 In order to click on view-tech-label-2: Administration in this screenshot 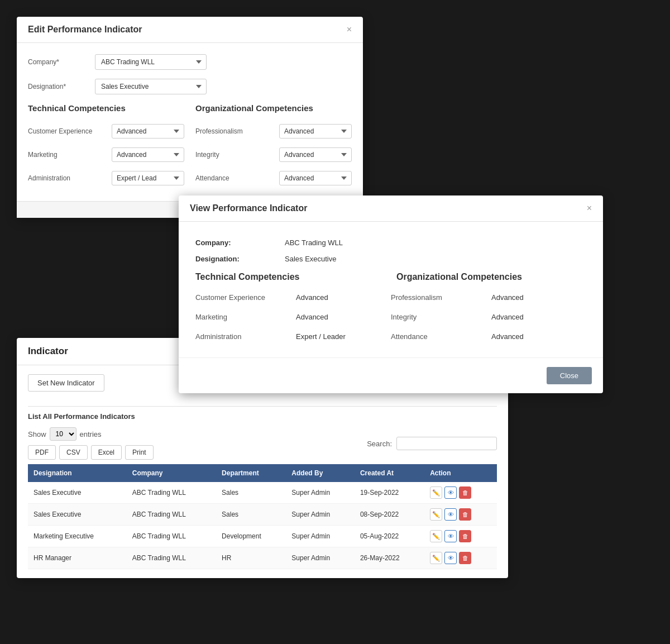, I will do `click(246, 336)`.